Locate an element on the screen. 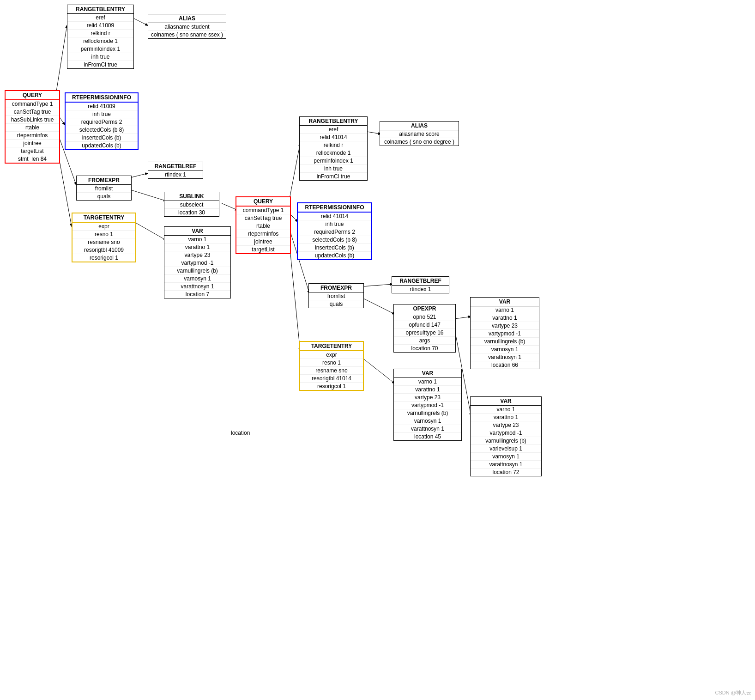  node-var2: VAR varno 1 varattno 1 vartype 23 vartyp… is located at coordinates (428, 405).